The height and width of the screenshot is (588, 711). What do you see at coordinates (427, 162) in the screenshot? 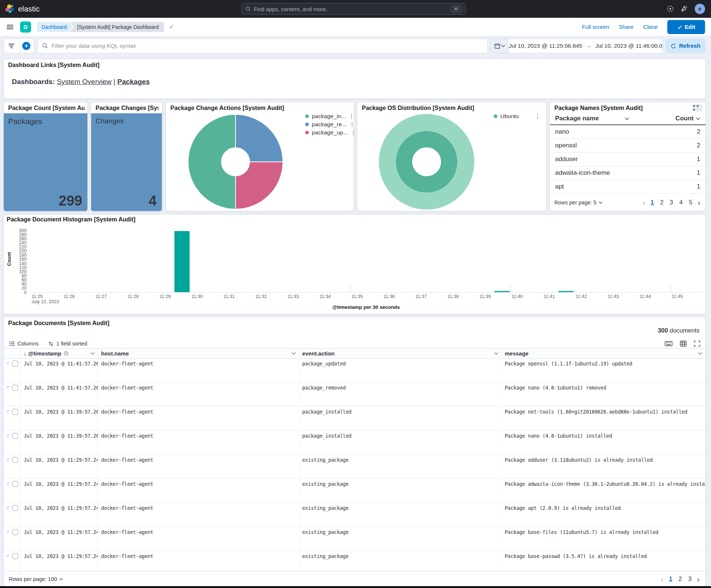
I see `ring-inner-Ubuntu` at bounding box center [427, 162].